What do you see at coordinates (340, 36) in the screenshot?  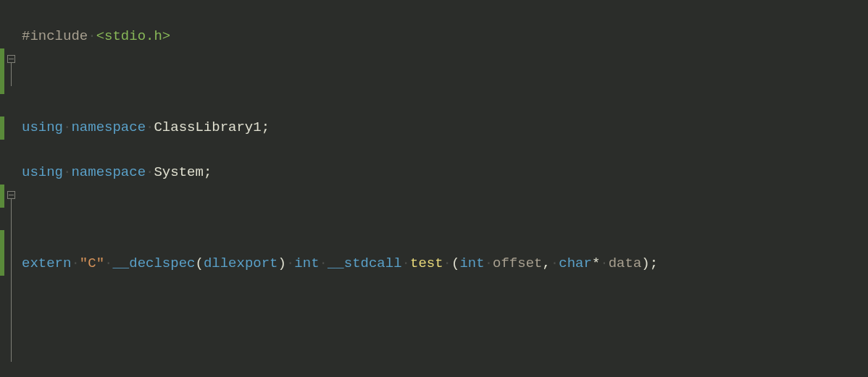 I see `code-line: #include·<stdio.h>` at bounding box center [340, 36].